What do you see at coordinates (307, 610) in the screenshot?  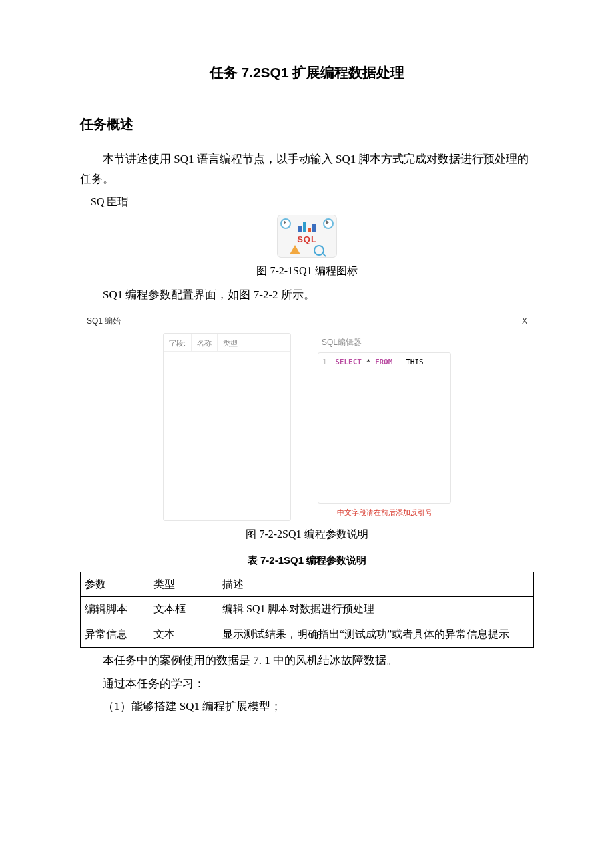 I see `params-table: 参数 类型 描述 编辑脚本 文本框 编辑 SQ1 脚本对数据进行预处理 异常信息…` at bounding box center [307, 610].